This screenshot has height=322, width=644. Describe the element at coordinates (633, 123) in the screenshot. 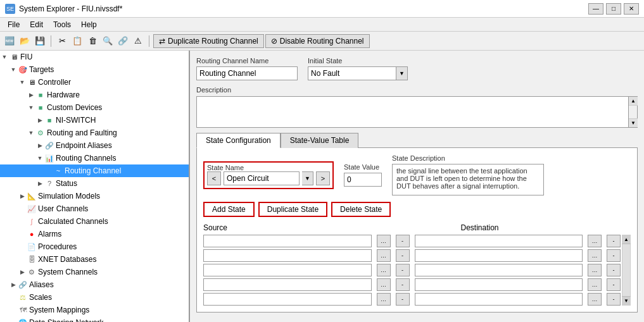

I see `desc-scroll-down: ▼` at that location.